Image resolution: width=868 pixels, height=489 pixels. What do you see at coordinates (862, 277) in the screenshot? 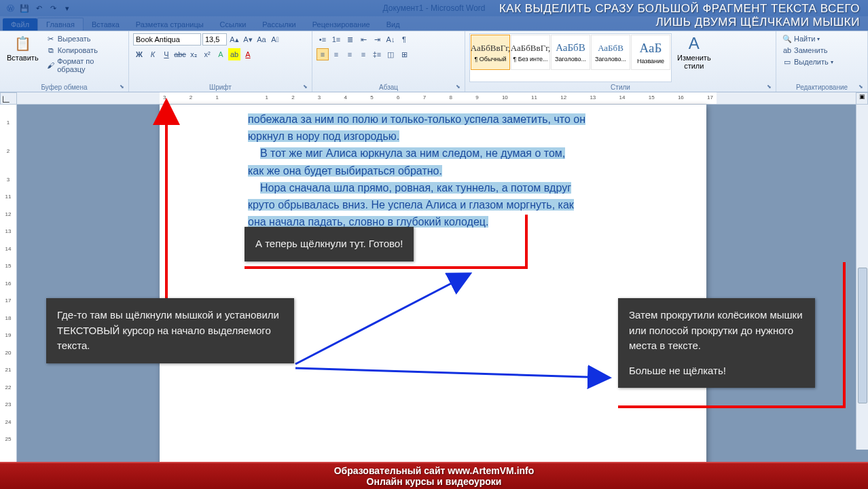
I see `vertical-scrollbar` at bounding box center [862, 277].